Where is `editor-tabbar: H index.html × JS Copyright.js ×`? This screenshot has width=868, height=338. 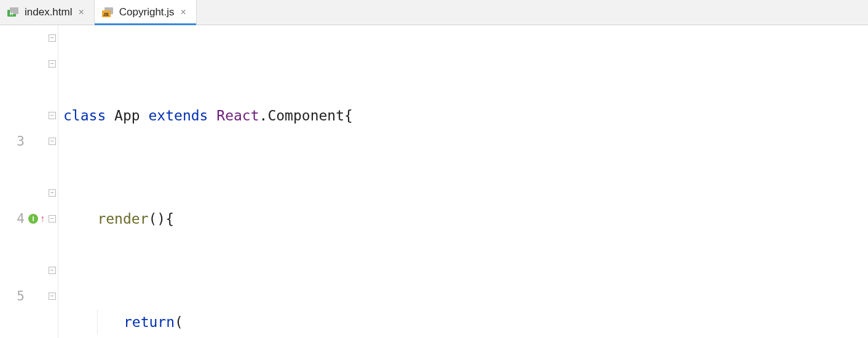 editor-tabbar: H index.html × JS Copyright.js × is located at coordinates (434, 12).